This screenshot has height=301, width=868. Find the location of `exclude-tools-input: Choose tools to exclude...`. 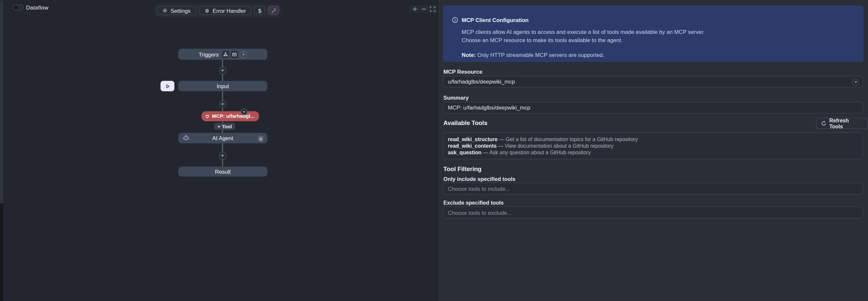

exclude-tools-input: Choose tools to exclude... is located at coordinates (653, 213).